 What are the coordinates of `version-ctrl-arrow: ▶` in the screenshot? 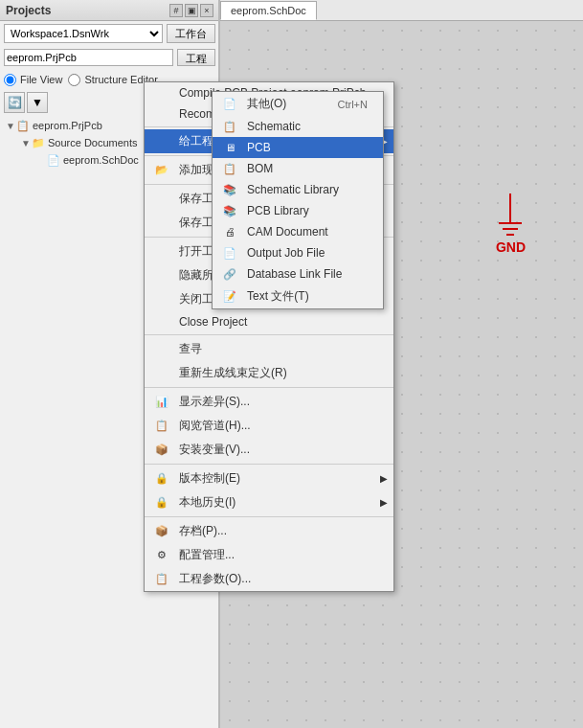 It's located at (384, 479).